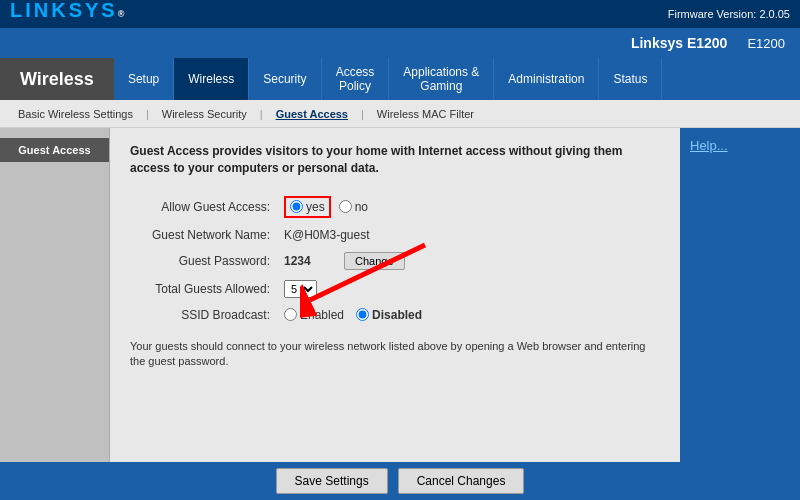  Describe the element at coordinates (766, 44) in the screenshot. I see `model-num: E1200` at that location.